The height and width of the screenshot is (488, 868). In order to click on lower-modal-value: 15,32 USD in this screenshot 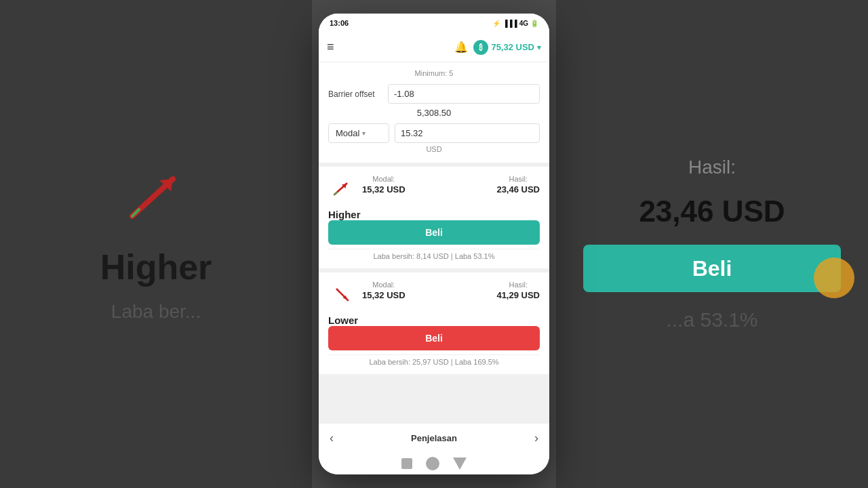, I will do `click(384, 296)`.